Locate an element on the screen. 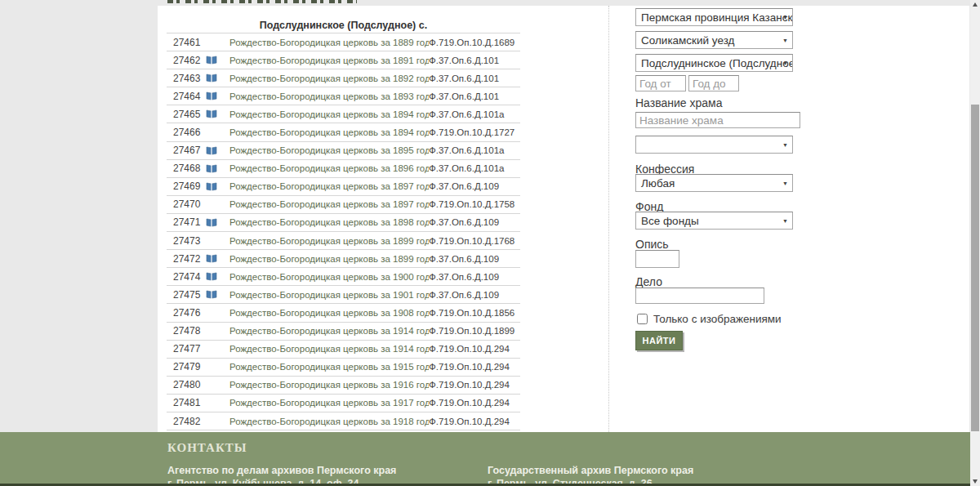 The height and width of the screenshot is (486, 980). record-id: 27477 is located at coordinates (186, 349).